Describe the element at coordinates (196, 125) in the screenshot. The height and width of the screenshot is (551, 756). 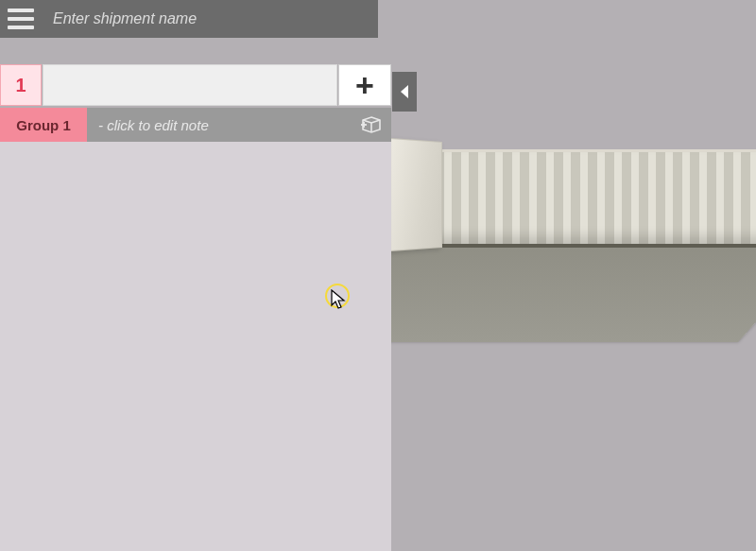
I see `group-row: Group 1 - click to edit note` at that location.